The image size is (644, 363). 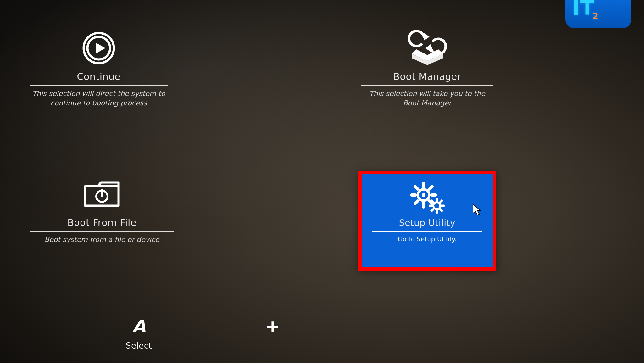 I want to click on tile-title: Boot From File, so click(x=102, y=223).